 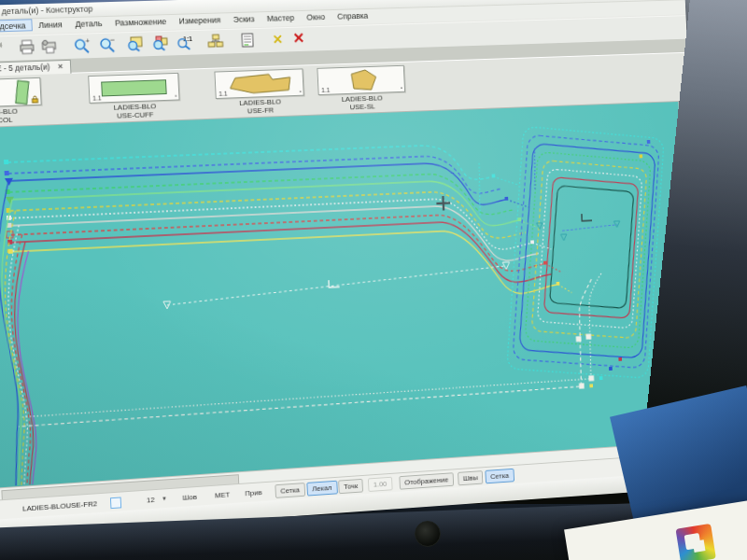 I want to click on size-dropdown-icon: ▾, so click(x=164, y=498).